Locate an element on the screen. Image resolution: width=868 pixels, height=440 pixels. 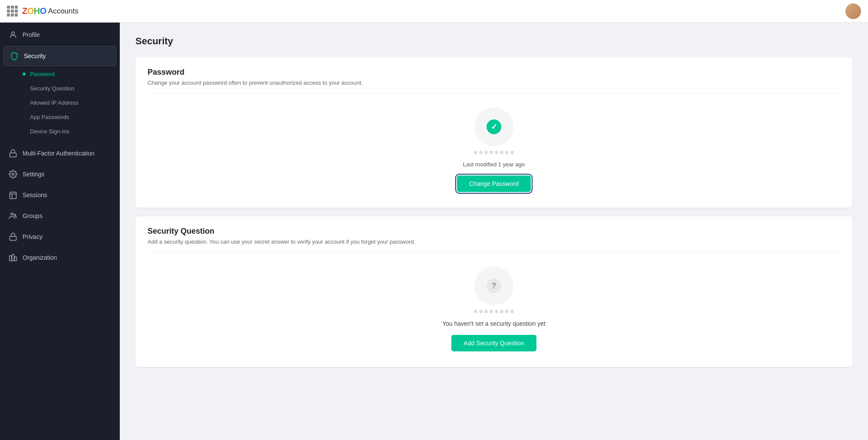
password-card-header: Password Change your account password of… is located at coordinates (494, 75).